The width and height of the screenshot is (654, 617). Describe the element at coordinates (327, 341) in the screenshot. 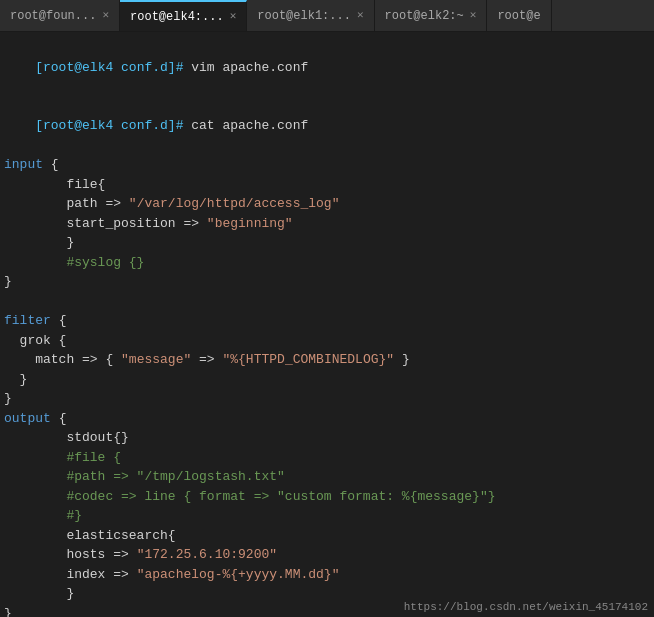

I see `line-grok: grok {` at that location.